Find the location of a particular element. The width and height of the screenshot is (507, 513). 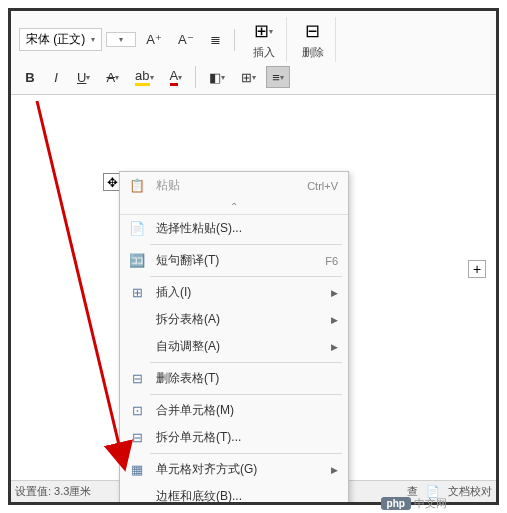

menu-item-paste: 📋 粘贴 Ctrl+V is located at coordinates (234, 186).